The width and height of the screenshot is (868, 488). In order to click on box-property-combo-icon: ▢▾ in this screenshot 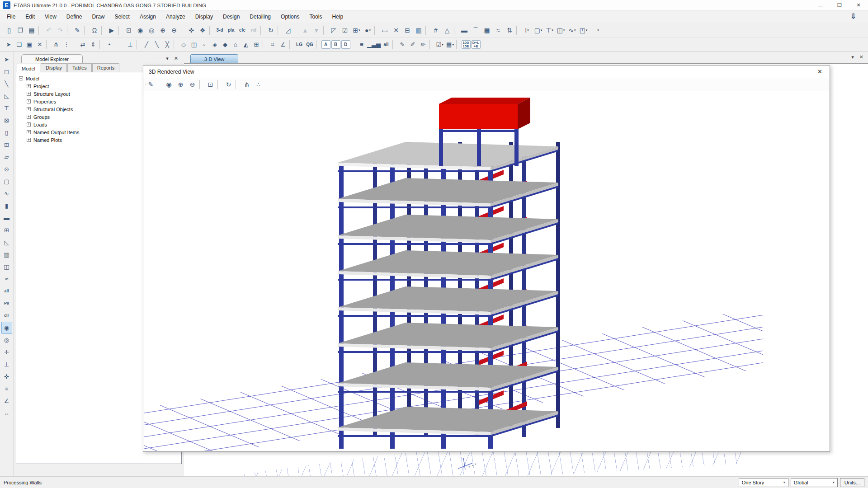, I will do `click(538, 30)`.